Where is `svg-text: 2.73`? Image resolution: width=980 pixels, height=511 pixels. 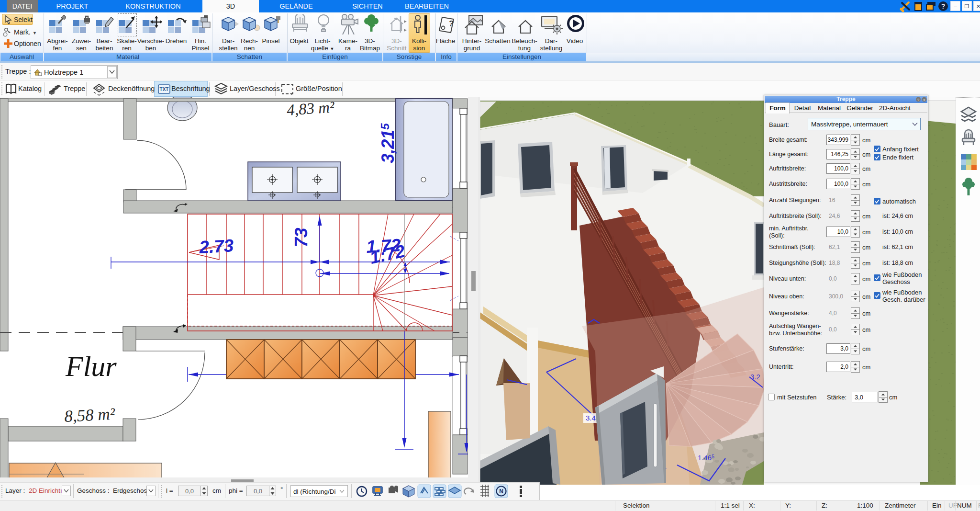 svg-text: 2.73 is located at coordinates (216, 246).